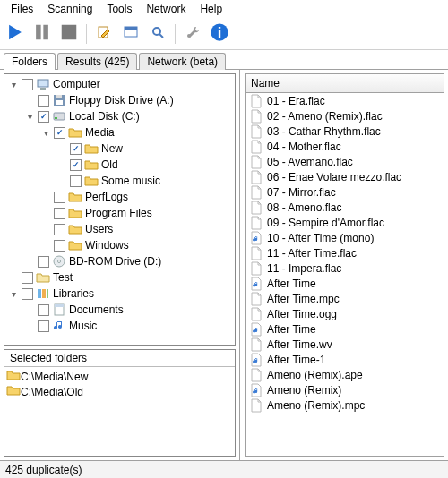  Describe the element at coordinates (224, 9) in the screenshot. I see `menubar: FilesScanningToolsNetworkHelp` at that location.